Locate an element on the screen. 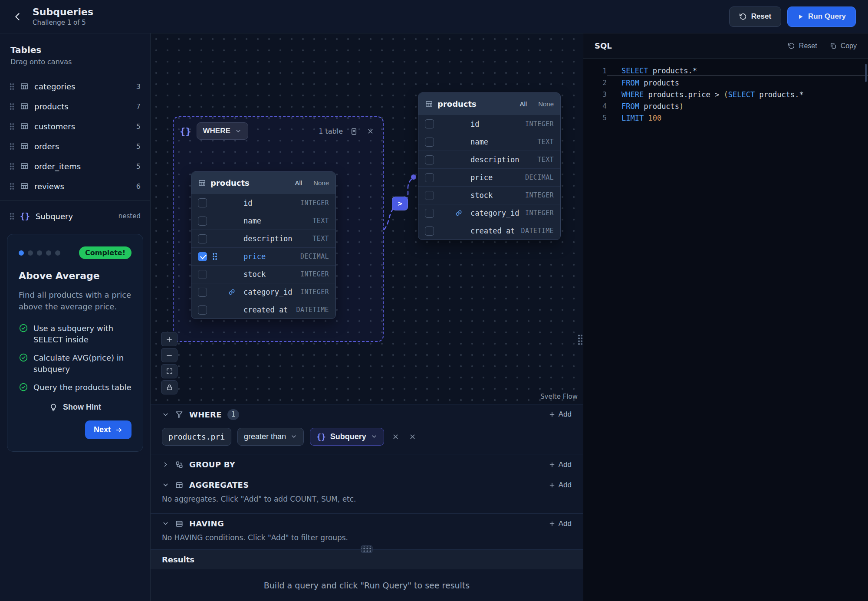 This screenshot has width=868, height=601. where-clear-value-button is located at coordinates (396, 437).